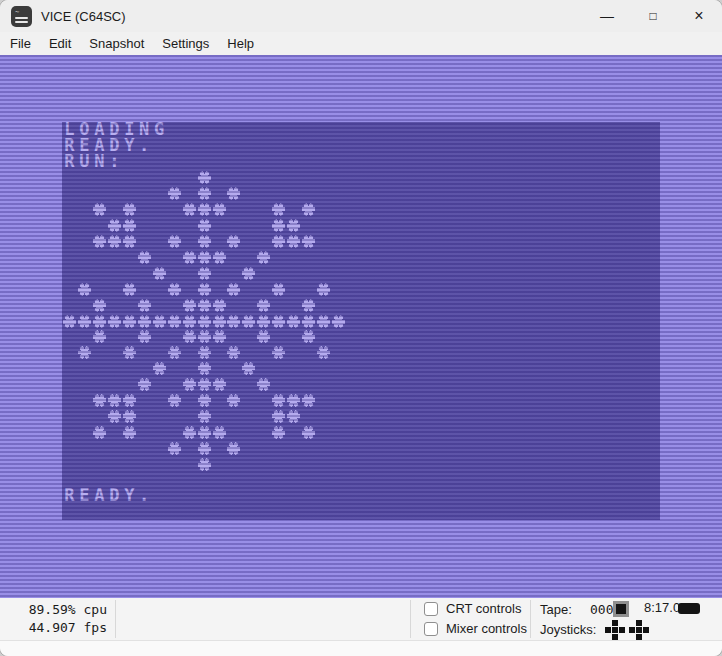 This screenshot has width=722, height=656. Describe the element at coordinates (699, 16) in the screenshot. I see `close-button: ×` at that location.